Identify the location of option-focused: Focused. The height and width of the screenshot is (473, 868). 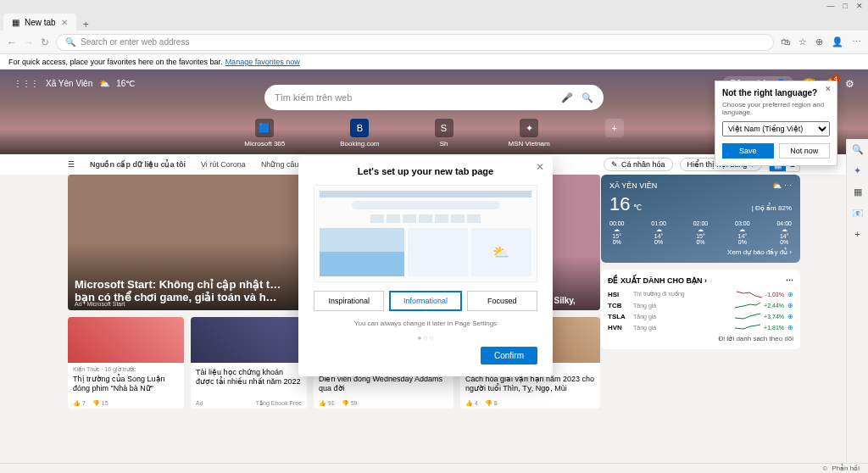
(502, 301).